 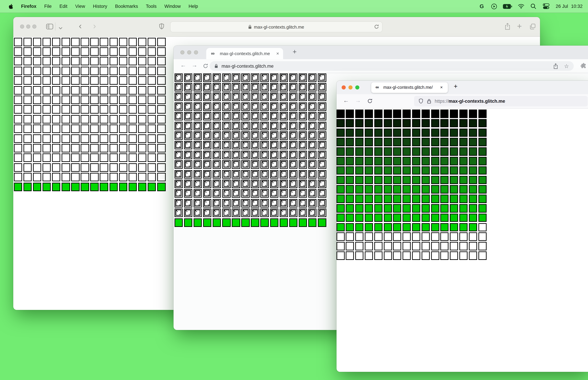 I want to click on chrome-active-tab: ∞ max-gl-contexts.glitch.me ×, so click(x=245, y=54).